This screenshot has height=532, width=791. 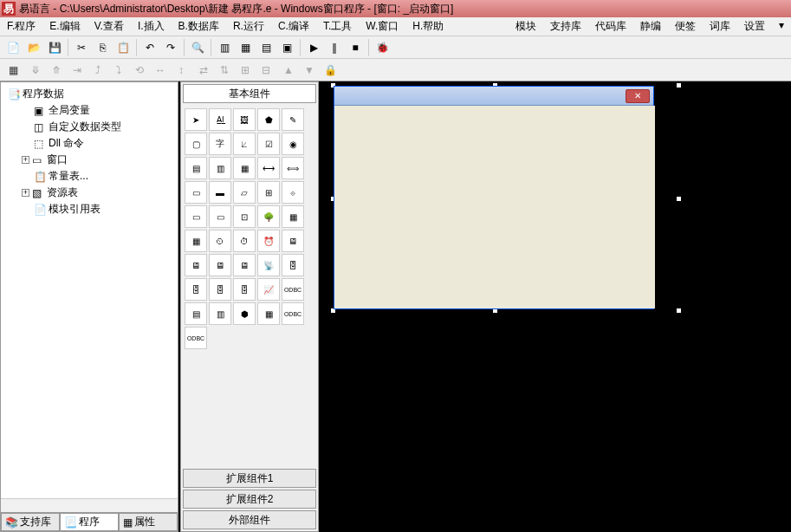 What do you see at coordinates (269, 265) in the screenshot?
I see `comp-net-icon: 📡` at bounding box center [269, 265].